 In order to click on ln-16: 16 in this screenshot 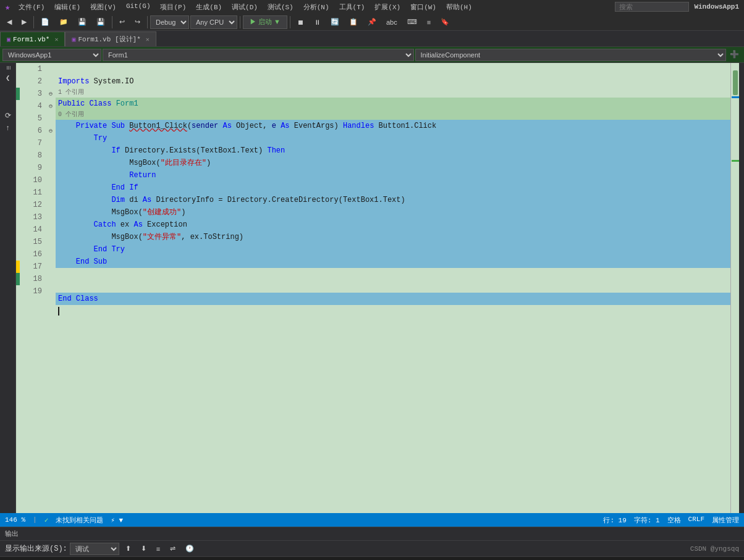, I will do `click(31, 254)`.